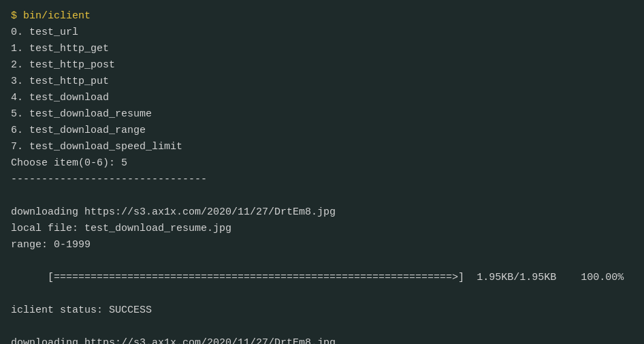 The image size is (644, 344). I want to click on block1-line3: range: 0-1999, so click(322, 245).